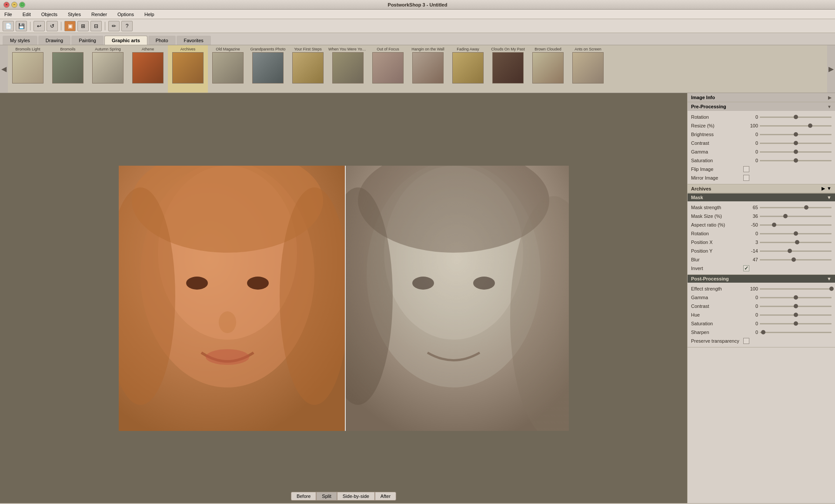 Image resolution: width=835 pixels, height=504 pixels. I want to click on style-item-5: Old Magazine, so click(228, 69).